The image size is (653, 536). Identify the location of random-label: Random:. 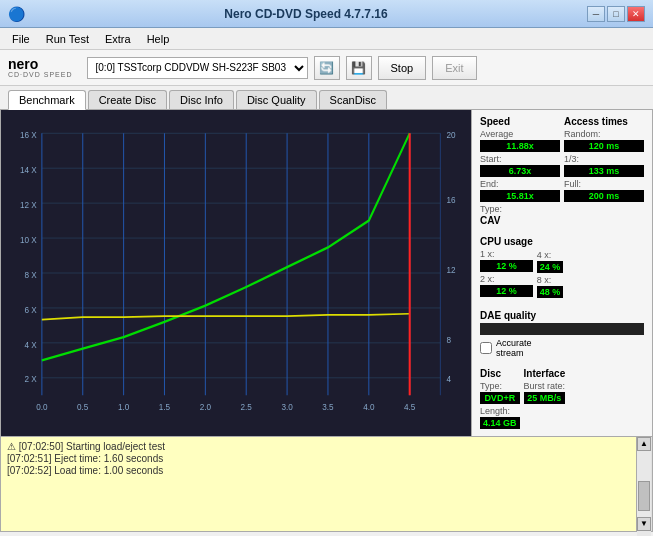
(604, 134).